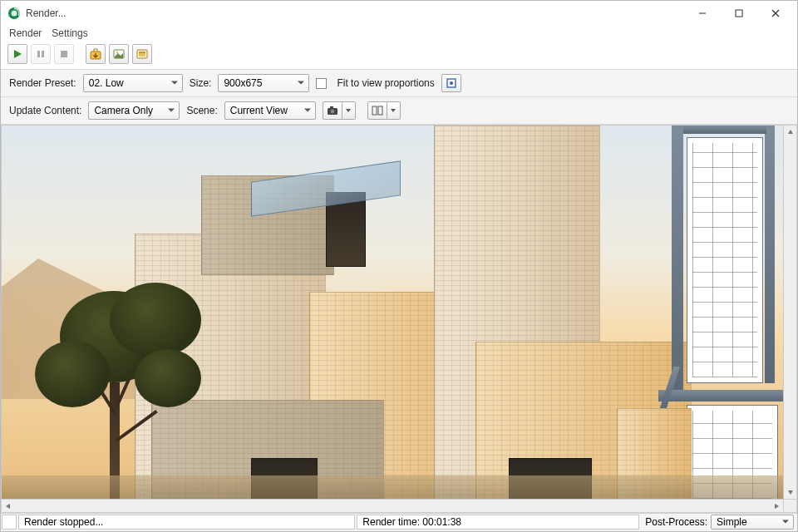 This screenshot has width=798, height=532. I want to click on toolbar, so click(399, 57).